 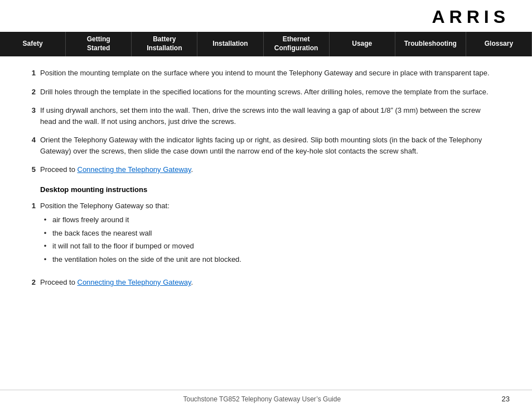 What do you see at coordinates (257, 235) in the screenshot?
I see `desktop-step-1: 1 Position the Telephony Gateway so that…` at bounding box center [257, 235].